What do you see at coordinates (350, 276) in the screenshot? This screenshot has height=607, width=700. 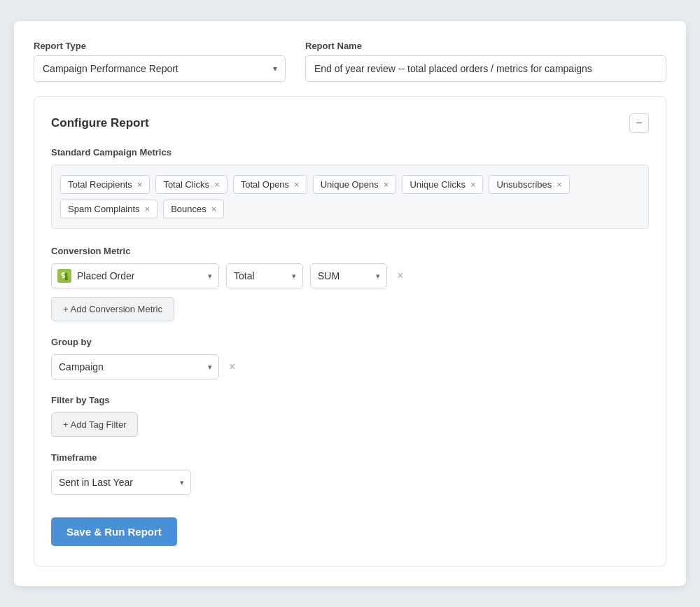 I see `conversion-row: Placed Order Viewed Product Added to Car…` at bounding box center [350, 276].